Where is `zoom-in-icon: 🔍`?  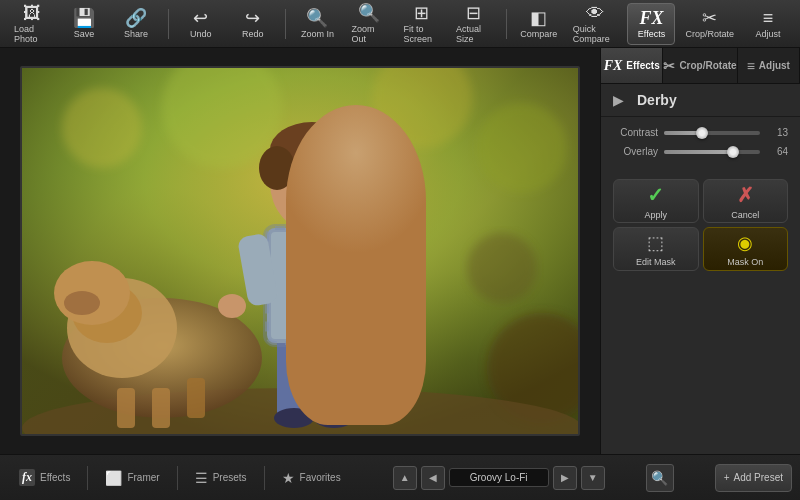 zoom-in-icon: 🔍 is located at coordinates (317, 18).